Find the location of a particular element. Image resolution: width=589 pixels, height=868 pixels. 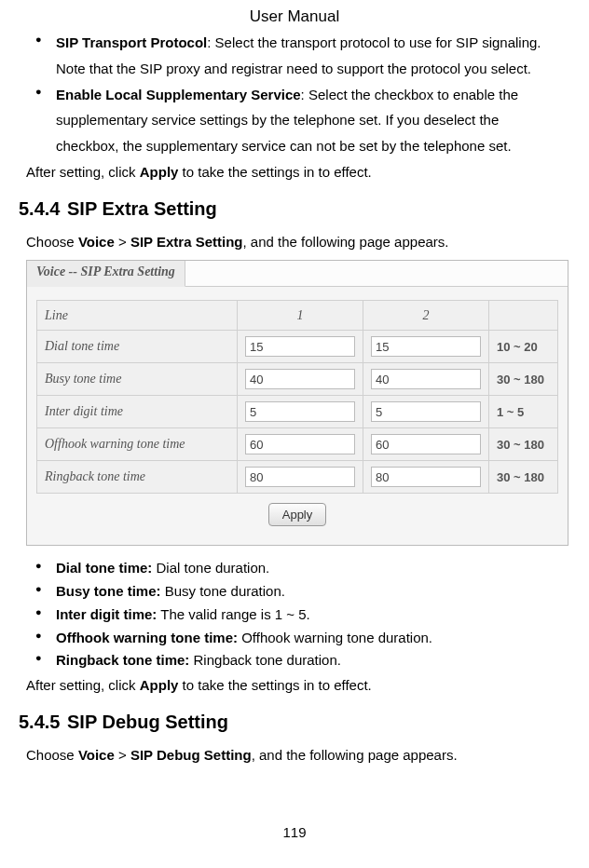

header-col-2: 2 is located at coordinates (427, 316).